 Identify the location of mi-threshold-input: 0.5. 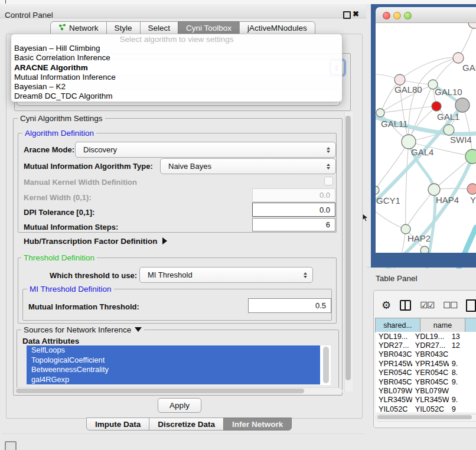
(289, 306).